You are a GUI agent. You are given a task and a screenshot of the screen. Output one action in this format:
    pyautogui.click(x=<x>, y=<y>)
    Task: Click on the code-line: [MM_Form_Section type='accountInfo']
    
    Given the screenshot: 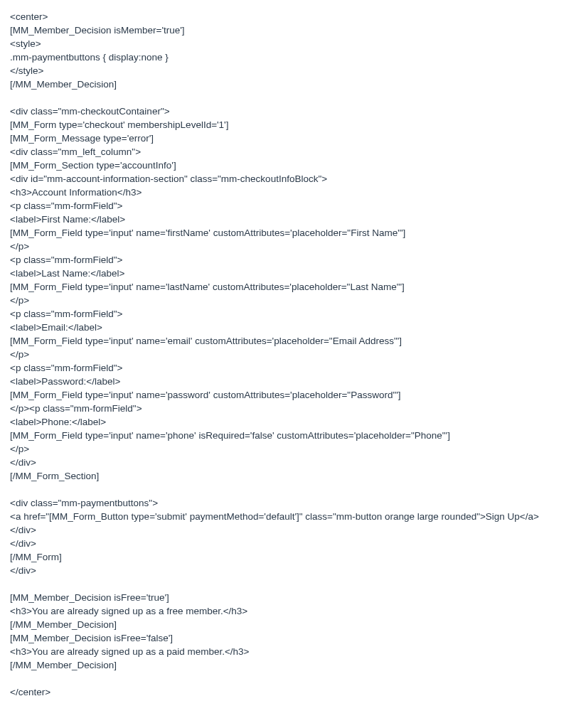 What is the action you would take?
    pyautogui.click(x=288, y=165)
    